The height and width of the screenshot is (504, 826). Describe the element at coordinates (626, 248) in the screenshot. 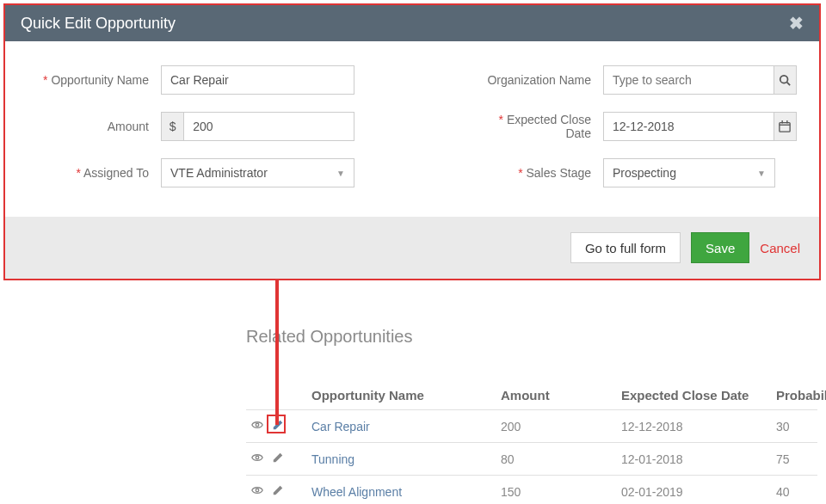

I see `go-to-full-form-button: Go to full form` at that location.